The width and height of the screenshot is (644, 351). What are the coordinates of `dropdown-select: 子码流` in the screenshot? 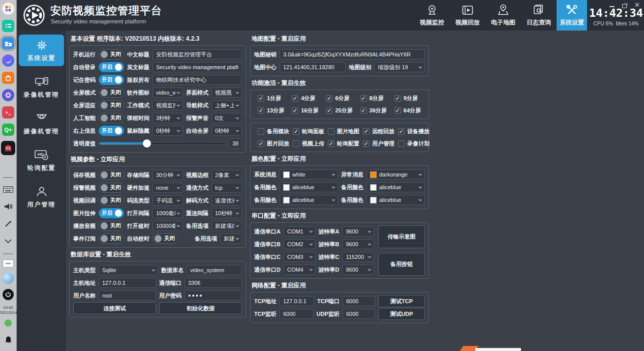 It's located at (168, 200).